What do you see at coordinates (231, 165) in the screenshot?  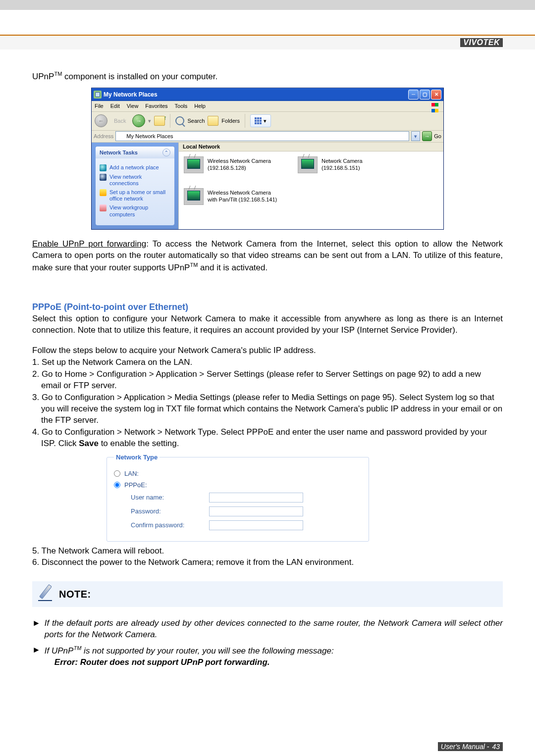 I see `camera-item: Wireless Network Camera (192.168.5.128)` at bounding box center [231, 165].